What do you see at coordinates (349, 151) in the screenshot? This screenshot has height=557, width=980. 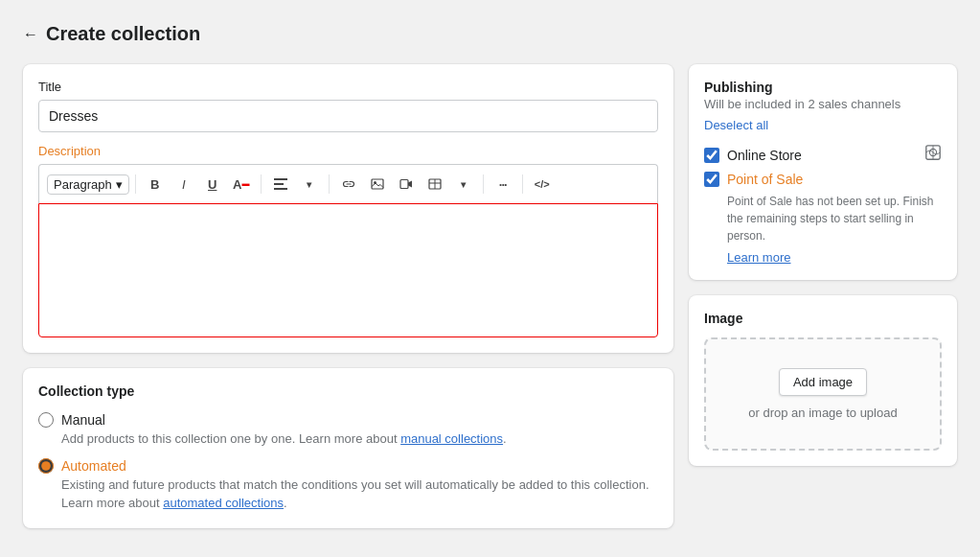 I see `description-label: Description` at bounding box center [349, 151].